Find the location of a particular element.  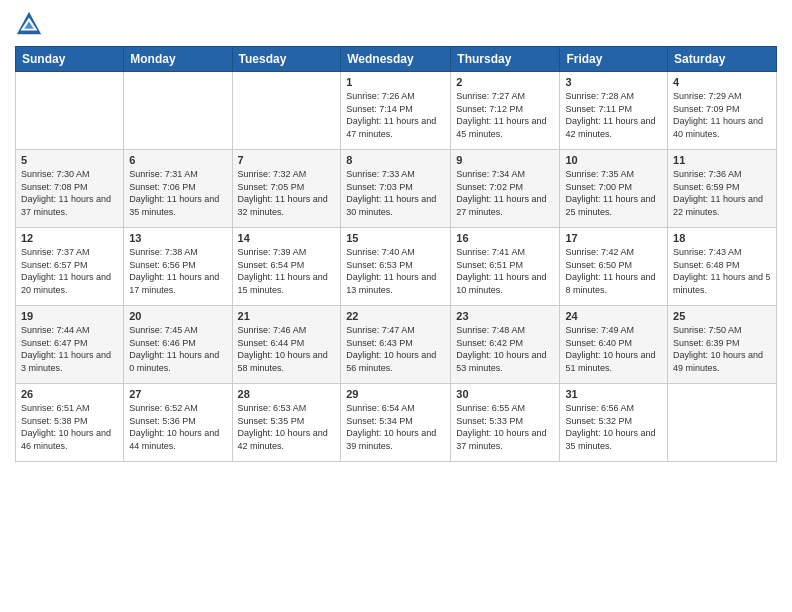

day-number: 1 is located at coordinates (396, 82).